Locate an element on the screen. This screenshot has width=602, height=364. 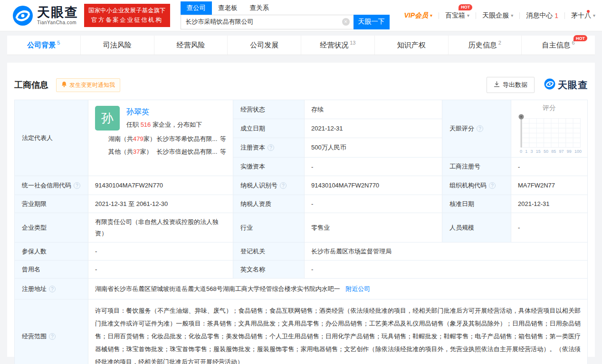
download-icon is located at coordinates (497, 85).